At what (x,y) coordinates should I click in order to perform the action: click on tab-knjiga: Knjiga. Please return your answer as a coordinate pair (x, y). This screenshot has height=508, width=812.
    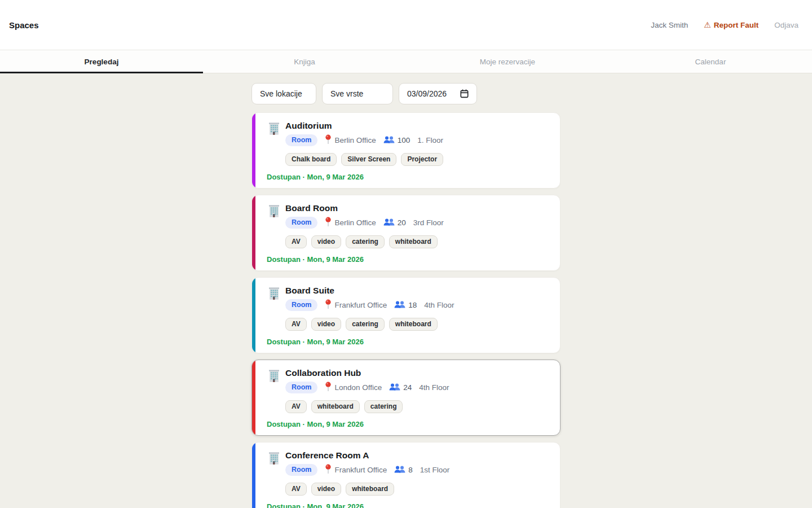
    Looking at the image, I should click on (304, 62).